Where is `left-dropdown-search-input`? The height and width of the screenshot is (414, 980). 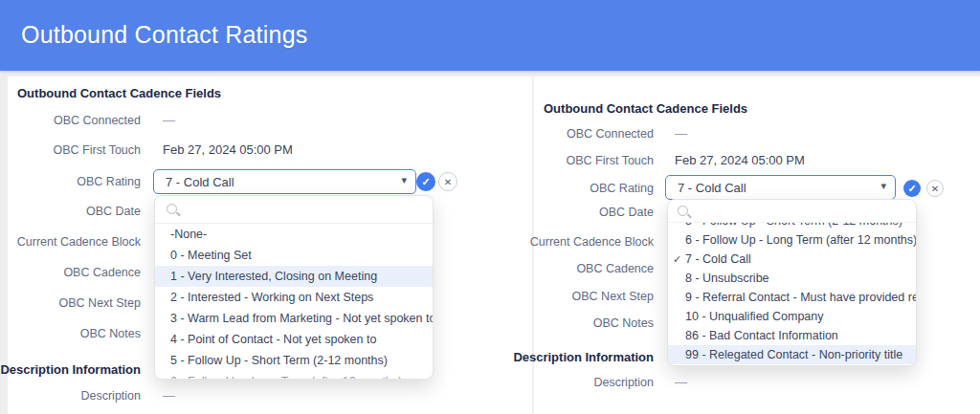
left-dropdown-search-input is located at coordinates (305, 209).